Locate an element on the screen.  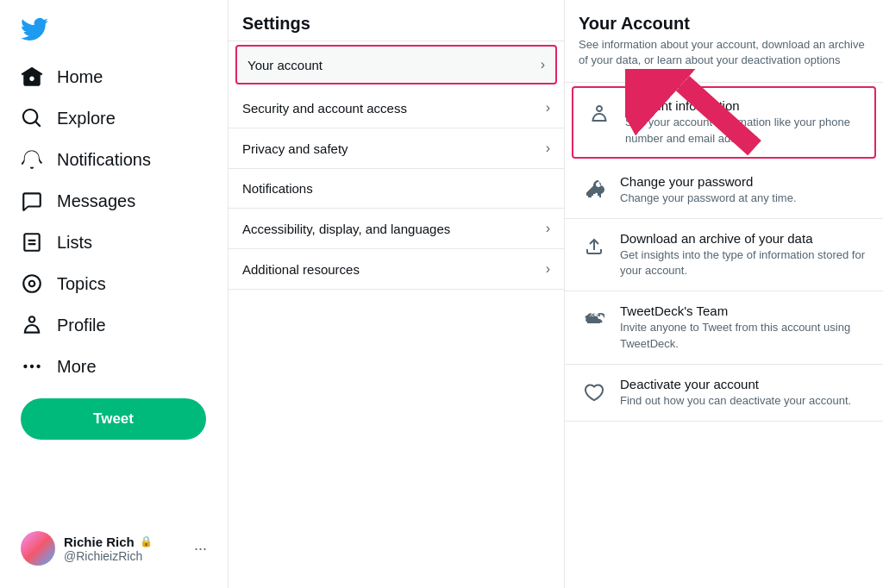
sidebar-item-notifications: Notifications is located at coordinates (114, 160).